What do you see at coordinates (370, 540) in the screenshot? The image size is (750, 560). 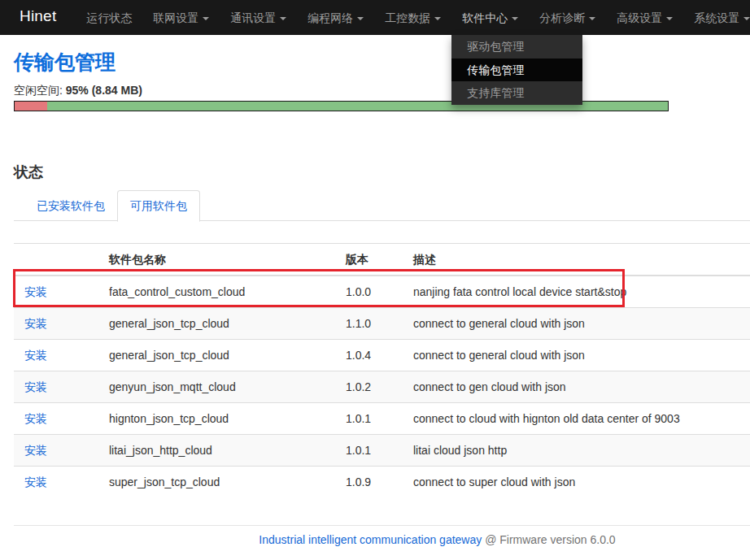 I see `footer-gateway-link: Industrial intelligent communication gat…` at bounding box center [370, 540].